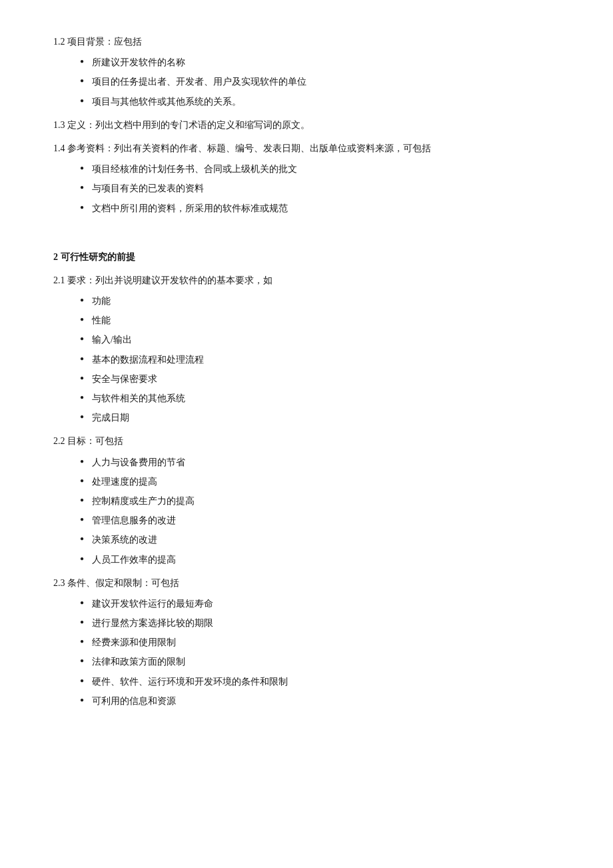  Describe the element at coordinates (320, 623) in the screenshot. I see `bullet-2-3-2: 进行显然方案选择比较的期限` at that location.